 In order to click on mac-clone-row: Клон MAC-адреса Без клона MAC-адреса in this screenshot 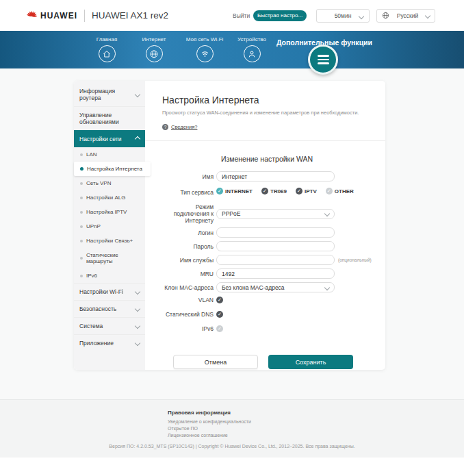, I will do `click(267, 288)`.